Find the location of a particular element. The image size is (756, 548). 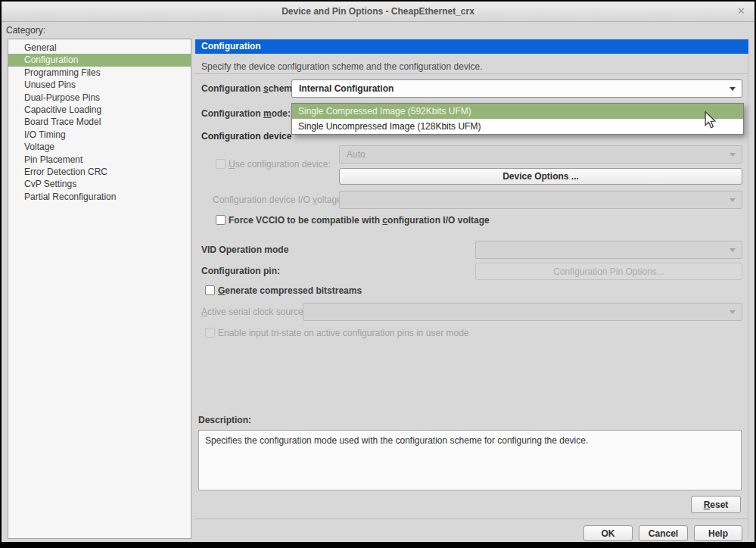

category-item-capacitive-loading: Capacitive Loading is located at coordinates (100, 110).